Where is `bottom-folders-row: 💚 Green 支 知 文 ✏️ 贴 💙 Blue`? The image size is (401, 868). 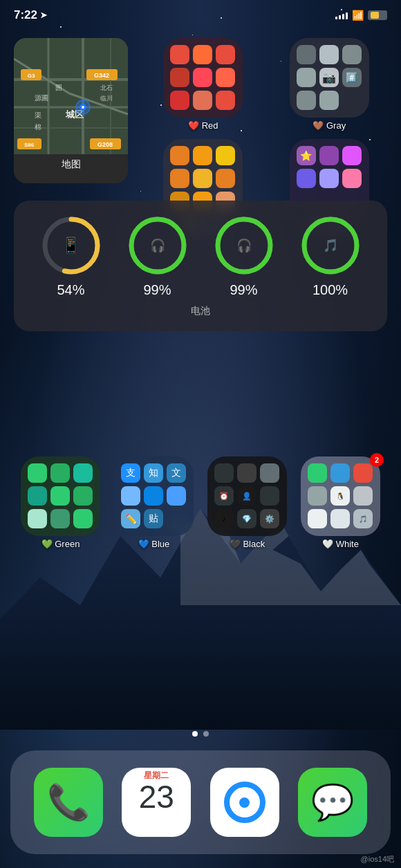
bottom-folders-row: 💚 Green 支 知 文 ✏️ 贴 💙 Blue is located at coordinates (200, 503).